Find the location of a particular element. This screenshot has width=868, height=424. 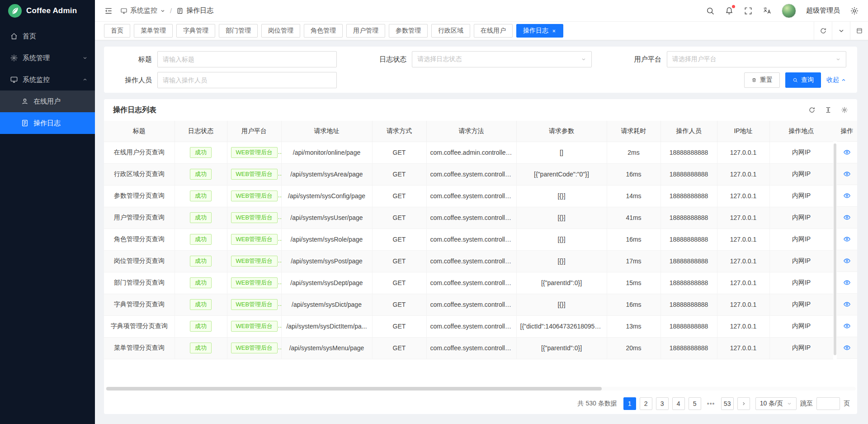

tab-item: 用户管理 is located at coordinates (366, 31).